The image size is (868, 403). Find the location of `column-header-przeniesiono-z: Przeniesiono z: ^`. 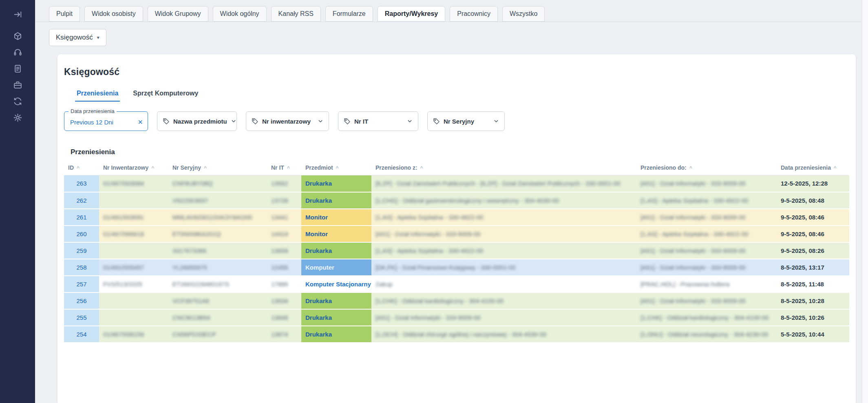

column-header-przeniesiono-z: Przeniesiono z: ^ is located at coordinates (504, 169).